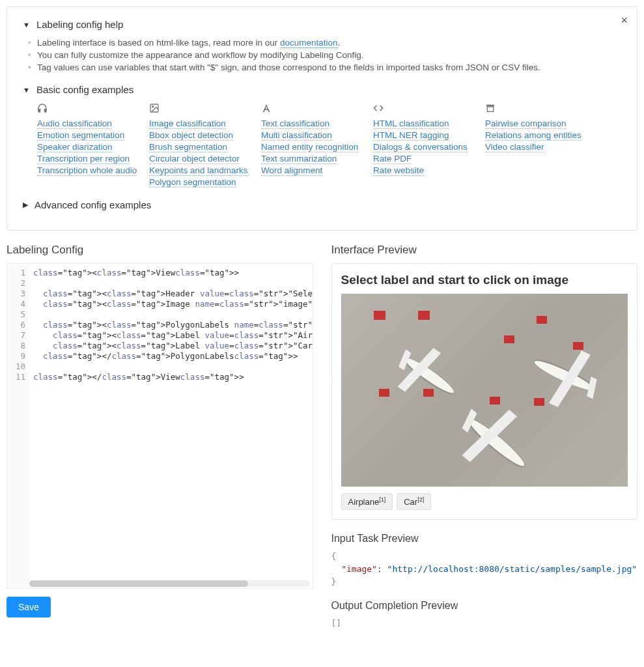 The height and width of the screenshot is (667, 644). I want to click on example-link: HTML NER tagging, so click(412, 135).